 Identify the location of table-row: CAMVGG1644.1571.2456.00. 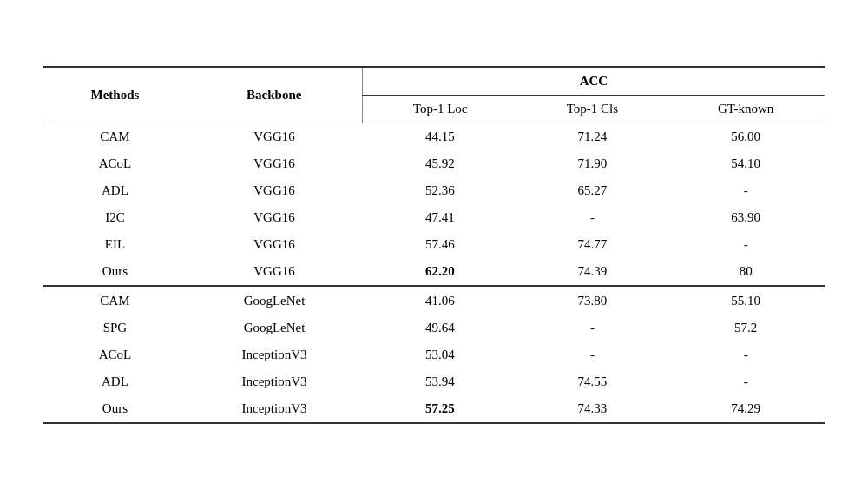
(434, 137).